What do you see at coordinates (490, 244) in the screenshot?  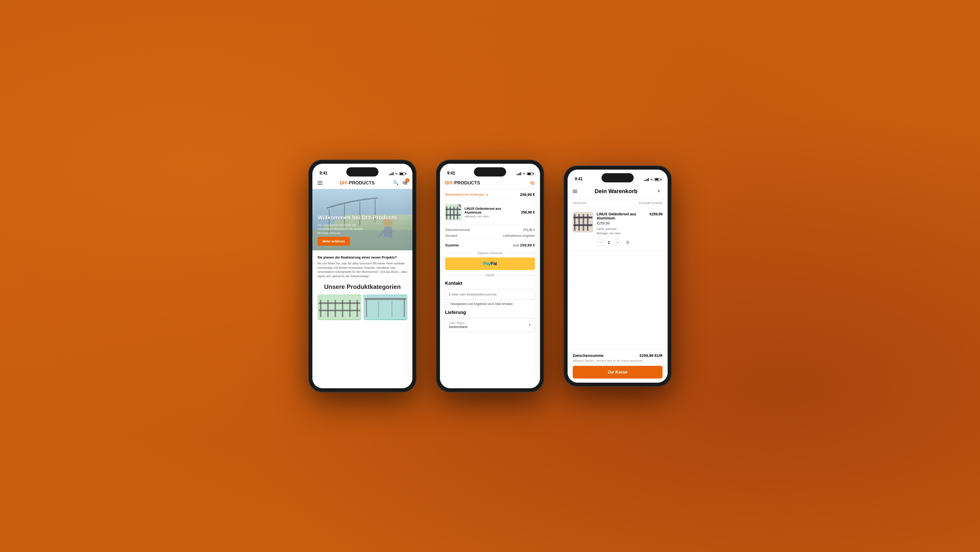 I see `total-row: Summe EUR259,99 €` at bounding box center [490, 244].